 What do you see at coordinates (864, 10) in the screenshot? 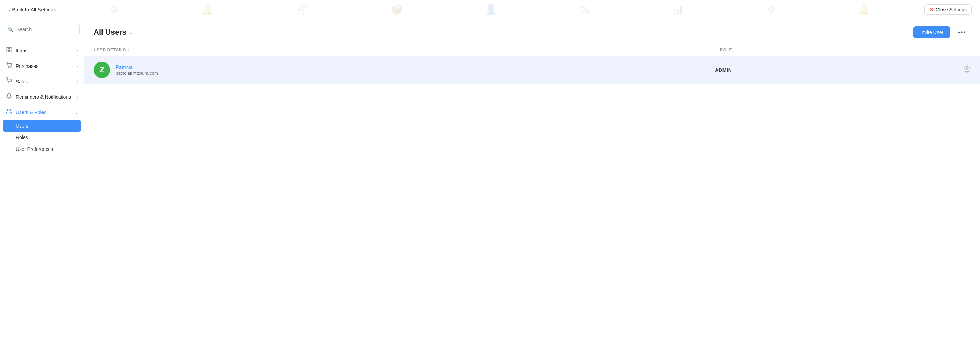
I see `bg-icon-9: 🔔` at bounding box center [864, 10].